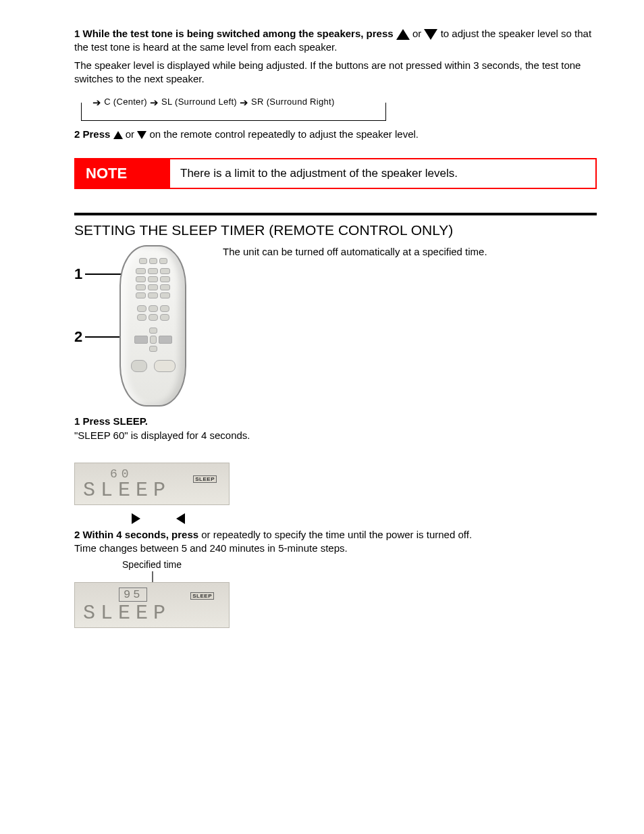  I want to click on note-label: NOTE, so click(123, 174).